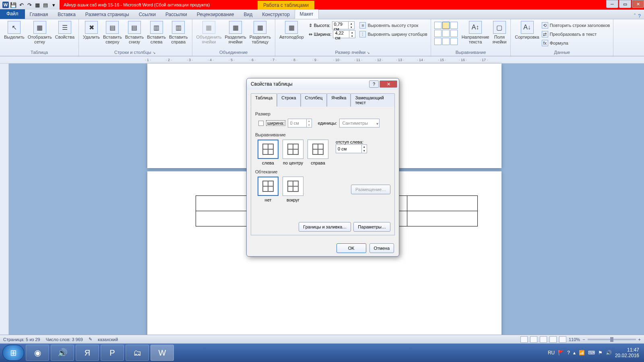 The image size is (644, 362). What do you see at coordinates (235, 33) in the screenshot?
I see `split-cells-button: ▦Разделить ячейки` at bounding box center [235, 33].